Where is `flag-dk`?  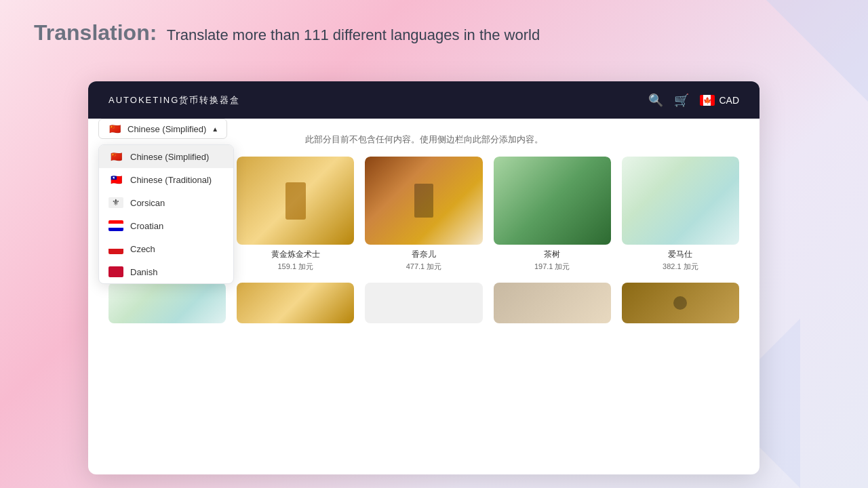 flag-dk is located at coordinates (116, 272).